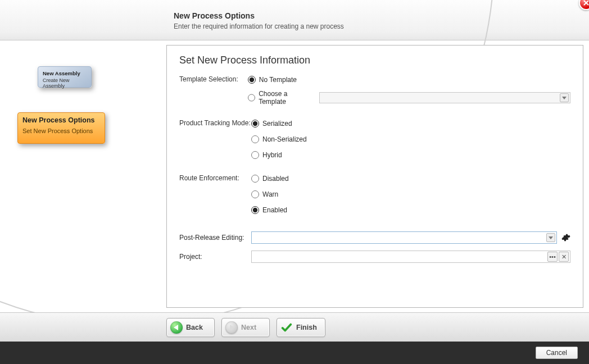  I want to click on radio-no-template-input, so click(252, 80).